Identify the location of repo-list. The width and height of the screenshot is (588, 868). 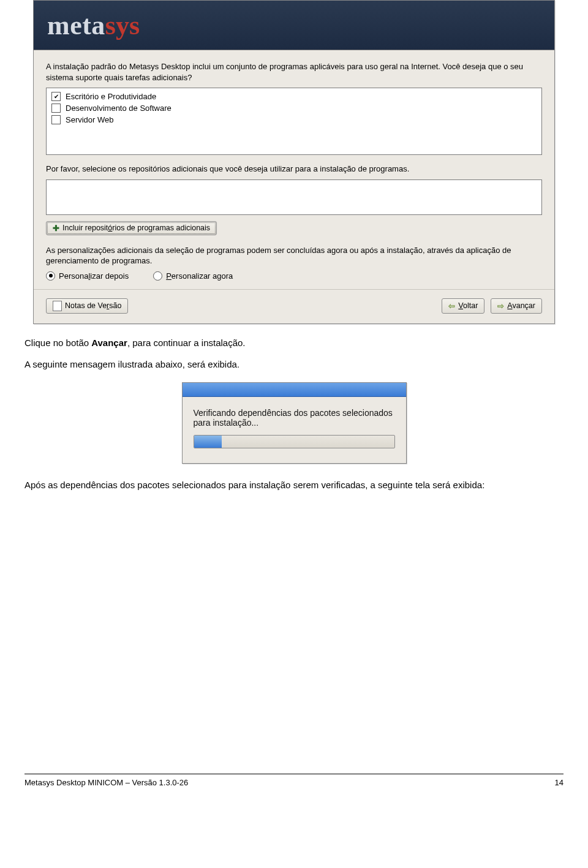
(294, 197).